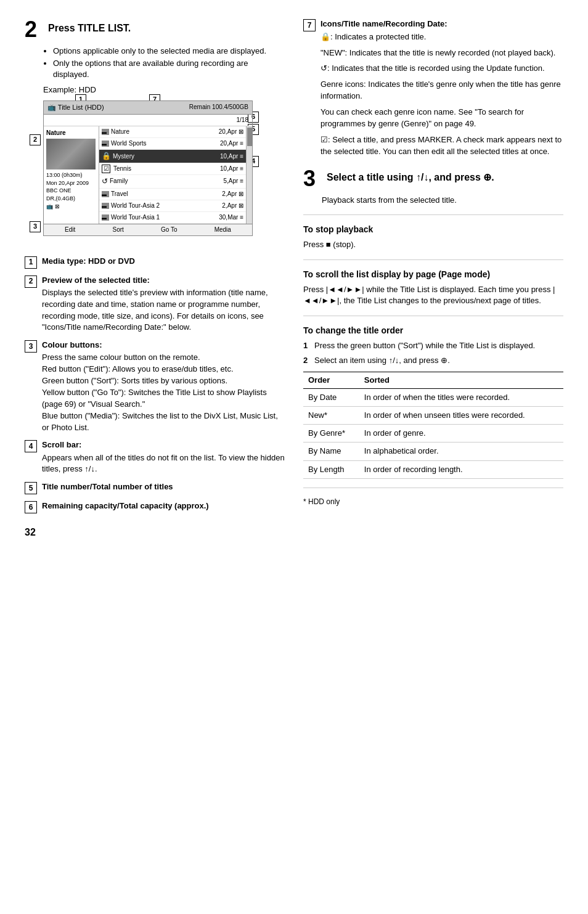 Image resolution: width=588 pixels, height=914 pixels. I want to click on badge-row-2: 2 Preview of the selected title: Display…, so click(155, 304).